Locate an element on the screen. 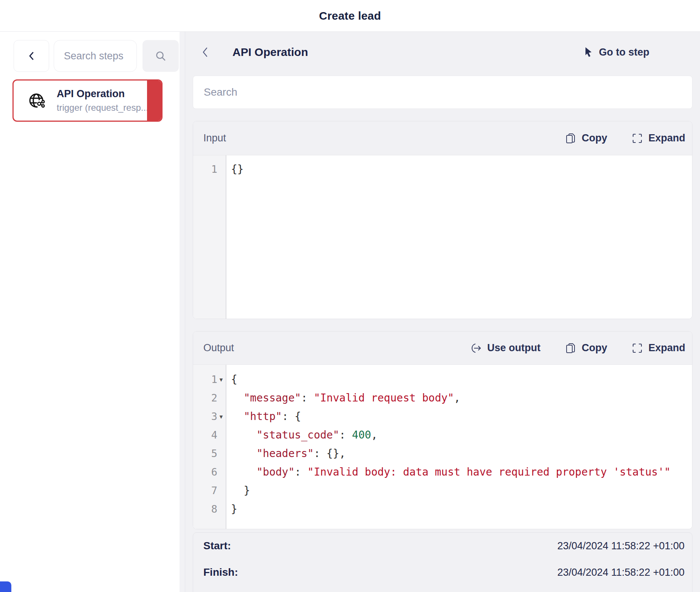 The height and width of the screenshot is (592, 700). expand-label: Expand is located at coordinates (667, 138).